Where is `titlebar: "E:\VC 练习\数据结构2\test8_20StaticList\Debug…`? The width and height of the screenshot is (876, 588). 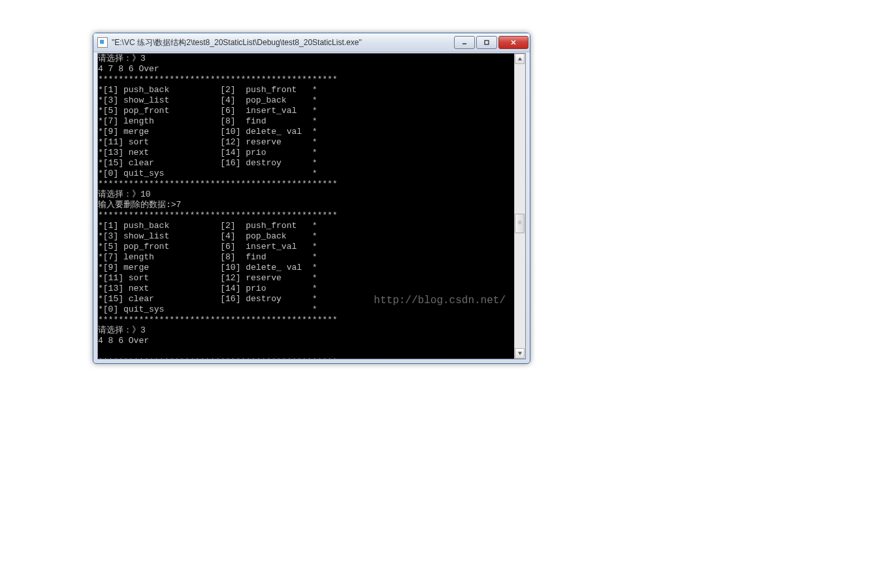
titlebar: "E:\VC 练习\数据结构2\test8_20StaticList\Debug… is located at coordinates (312, 43).